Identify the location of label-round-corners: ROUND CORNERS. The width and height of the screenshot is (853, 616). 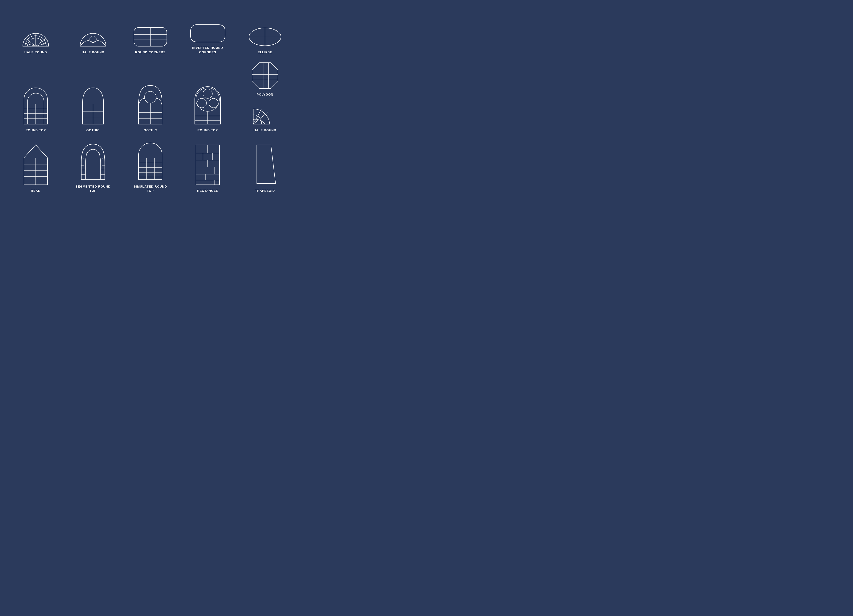
(150, 53).